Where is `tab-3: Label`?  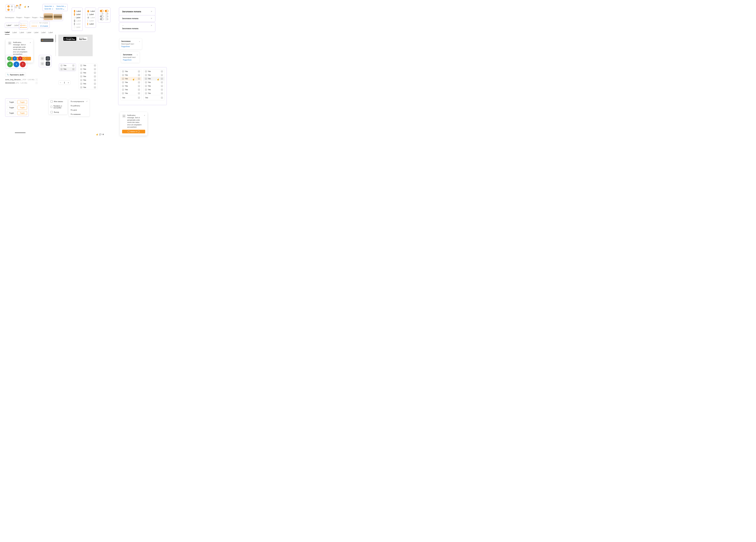 tab-3: Label is located at coordinates (29, 33).